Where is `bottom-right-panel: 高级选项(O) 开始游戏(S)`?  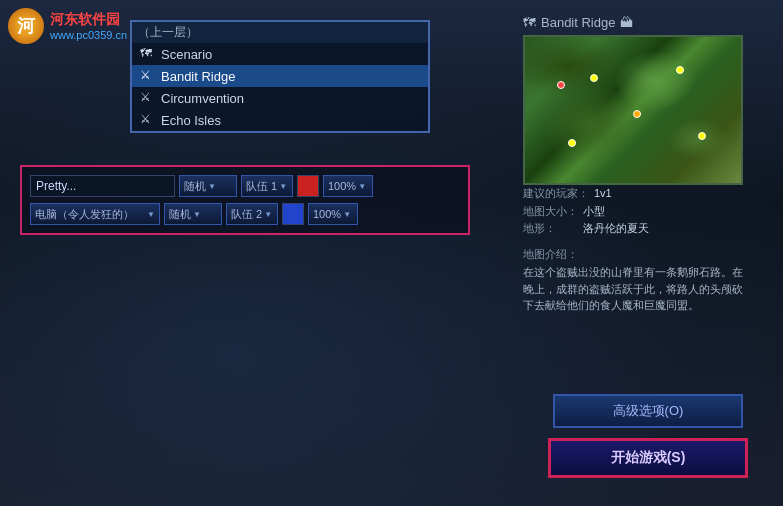
bottom-right-panel: 高级选项(O) 开始游戏(S) is located at coordinates (648, 435).